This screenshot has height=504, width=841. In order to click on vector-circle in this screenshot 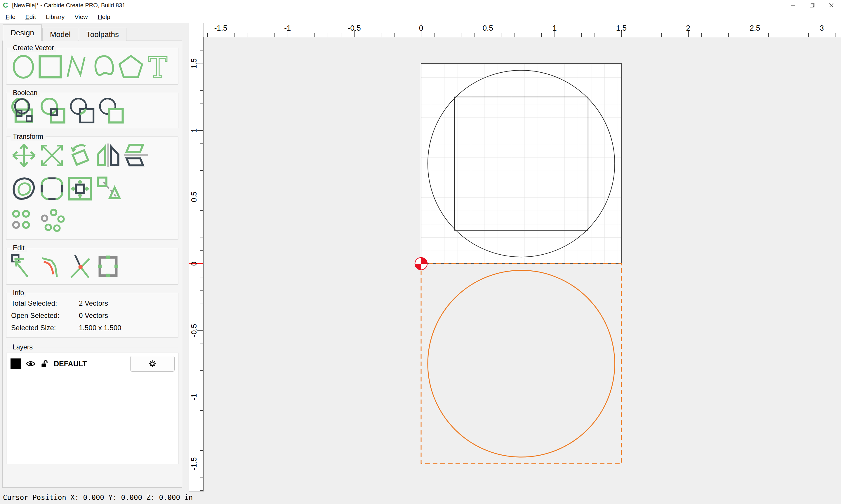, I will do `click(521, 364)`.